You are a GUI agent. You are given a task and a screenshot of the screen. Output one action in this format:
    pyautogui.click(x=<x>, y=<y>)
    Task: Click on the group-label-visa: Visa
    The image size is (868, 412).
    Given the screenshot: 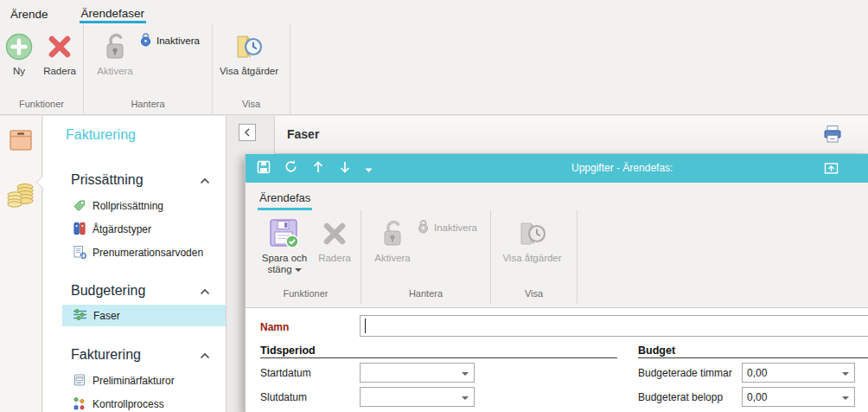 What is the action you would take?
    pyautogui.click(x=251, y=104)
    